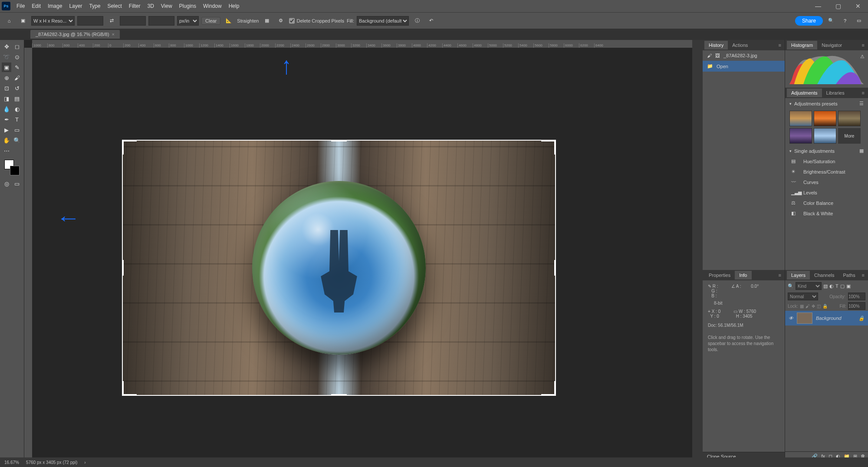 This screenshot has width=868, height=467. Describe the element at coordinates (417, 21) in the screenshot. I see `reset-icon: ⓘ` at that location.